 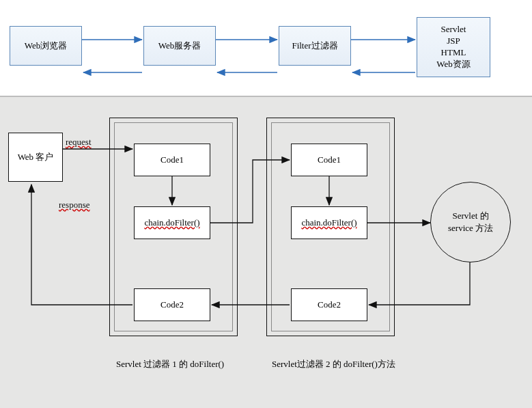 I want to click on f2-code2: Code2, so click(x=329, y=305).